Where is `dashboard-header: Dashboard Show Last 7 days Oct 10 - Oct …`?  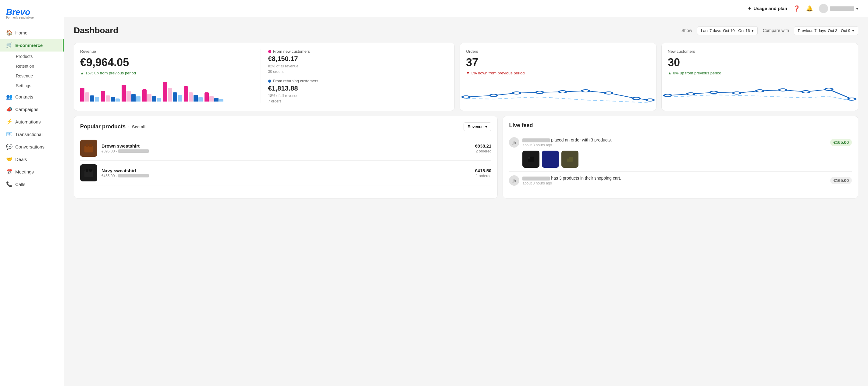
dashboard-header: Dashboard Show Last 7 days Oct 10 - Oct … is located at coordinates (466, 30).